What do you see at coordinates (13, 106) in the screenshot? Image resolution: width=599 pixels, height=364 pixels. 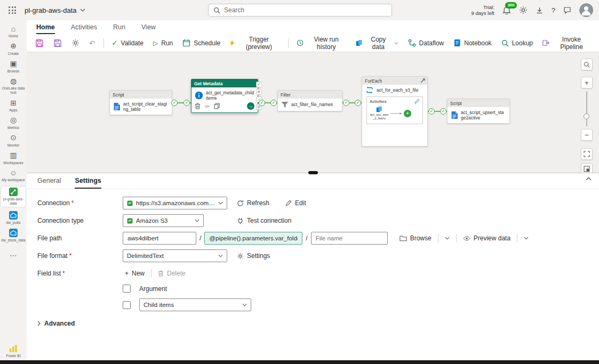 I see `sidebar-item-apps: ⊞ Apps` at bounding box center [13, 106].